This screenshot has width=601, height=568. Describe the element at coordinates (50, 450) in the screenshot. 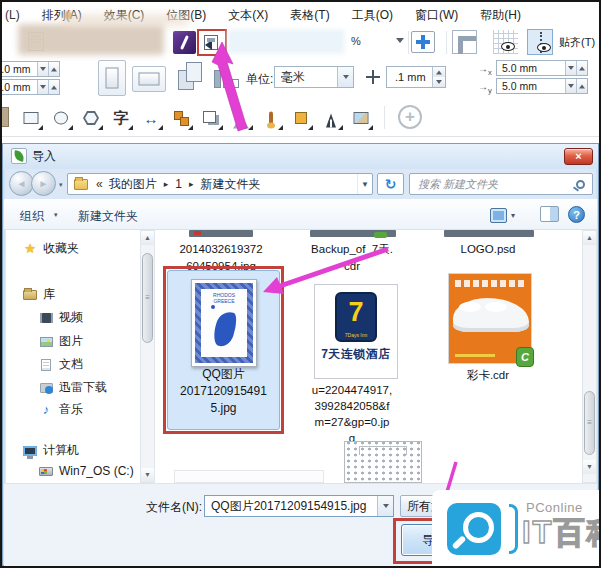

I see `sidebar-item-computer: 计算机` at that location.